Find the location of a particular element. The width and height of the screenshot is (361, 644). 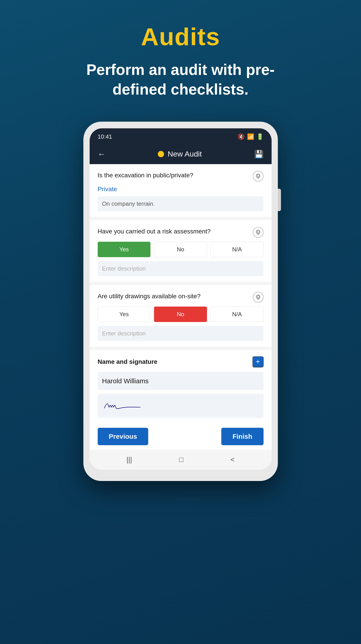

q2-buttons: Yes No N/A is located at coordinates (181, 250).